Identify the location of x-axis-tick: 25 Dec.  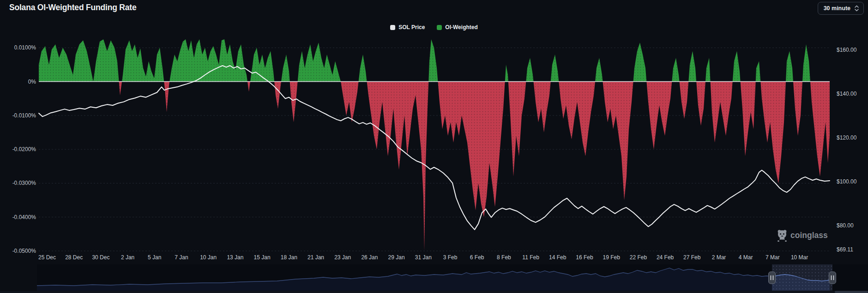
(47, 257).